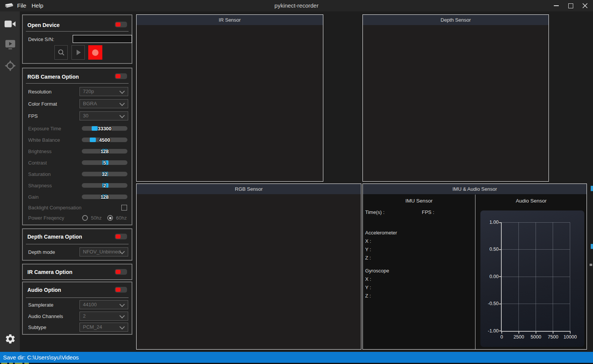 Image resolution: width=593 pixels, height=364 pixels. I want to click on accel-z-label: Z :, so click(368, 258).